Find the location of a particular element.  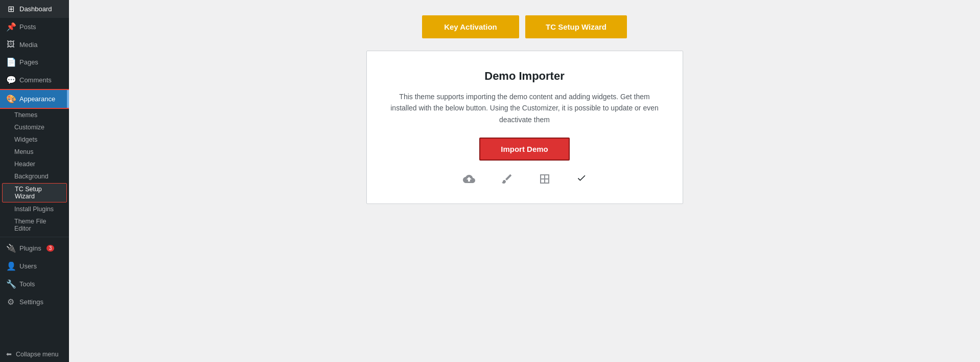

dashboard-icon: ⊞ is located at coordinates (11, 9).